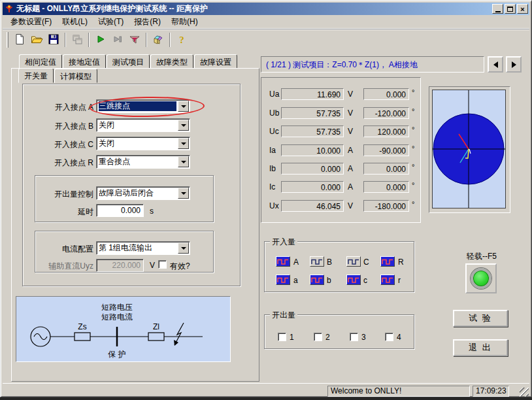 The image size is (532, 400). What do you see at coordinates (36, 76) in the screenshot?
I see `tab-switch-values: 开关量` at bounding box center [36, 76].